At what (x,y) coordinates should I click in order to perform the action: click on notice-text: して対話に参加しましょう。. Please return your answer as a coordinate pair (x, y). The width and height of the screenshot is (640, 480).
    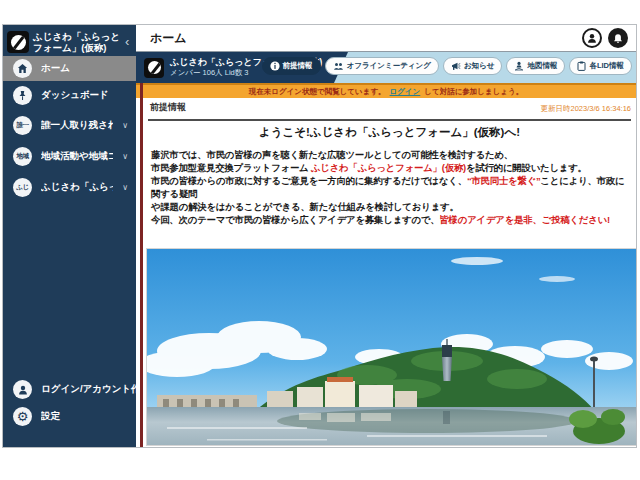
    Looking at the image, I should click on (474, 92).